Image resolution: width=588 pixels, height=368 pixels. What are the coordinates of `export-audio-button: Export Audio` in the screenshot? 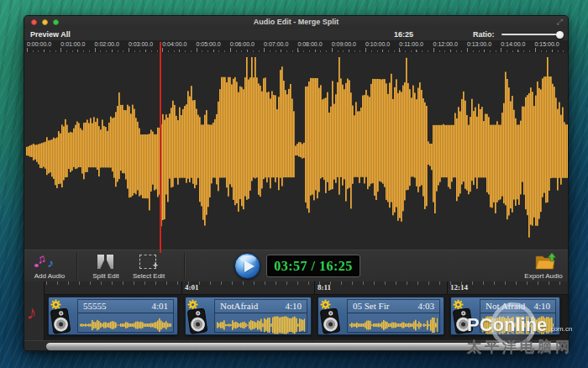 It's located at (543, 266).